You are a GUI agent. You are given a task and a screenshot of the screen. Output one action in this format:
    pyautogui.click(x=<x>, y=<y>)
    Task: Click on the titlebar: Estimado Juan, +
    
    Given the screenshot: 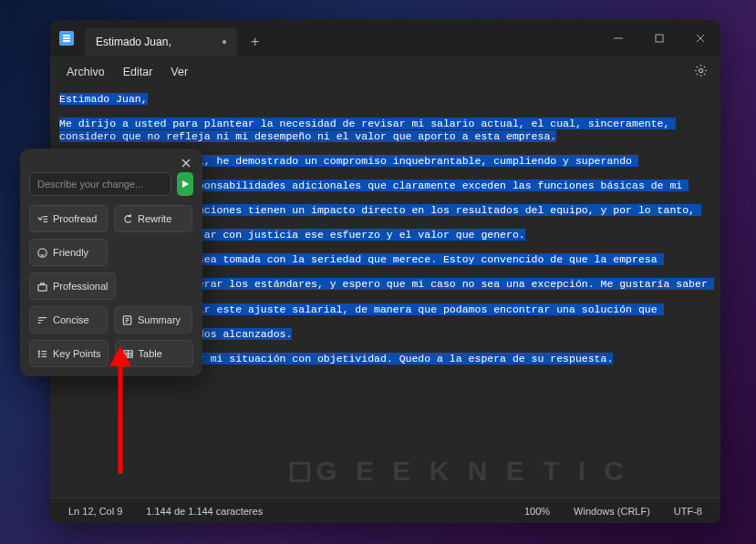 What is the action you would take?
    pyautogui.click(x=385, y=38)
    